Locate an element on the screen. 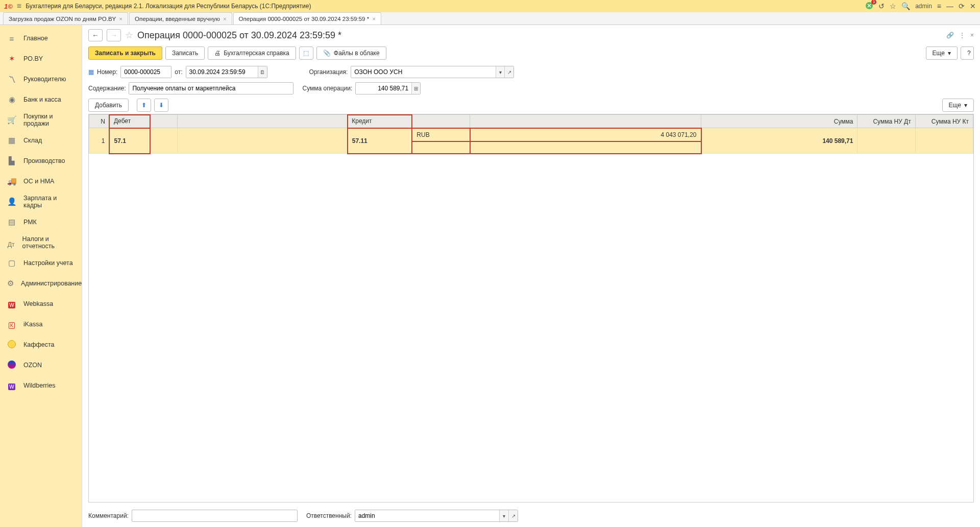 This screenshot has width=980, height=527. nav-forward-button: → is located at coordinates (114, 35).